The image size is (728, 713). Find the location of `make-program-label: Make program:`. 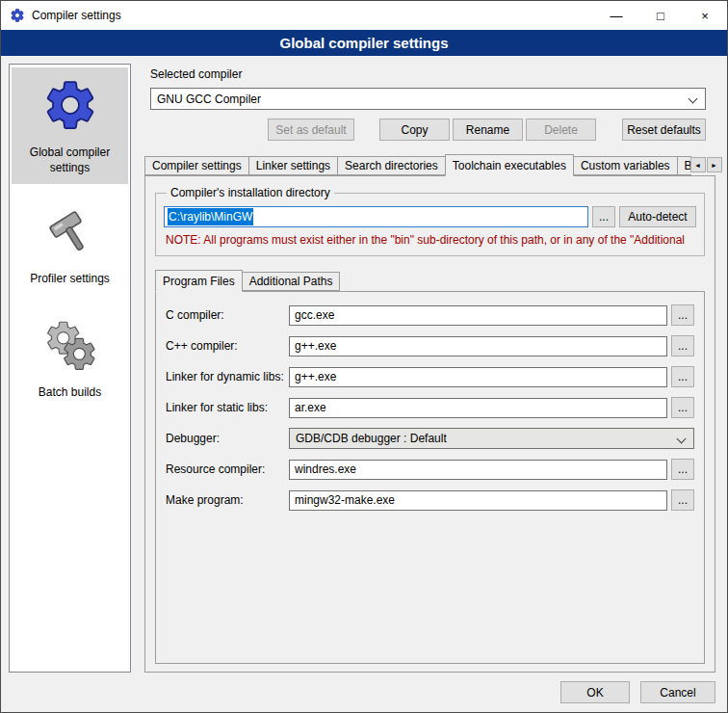

make-program-label: Make program: is located at coordinates (227, 500).